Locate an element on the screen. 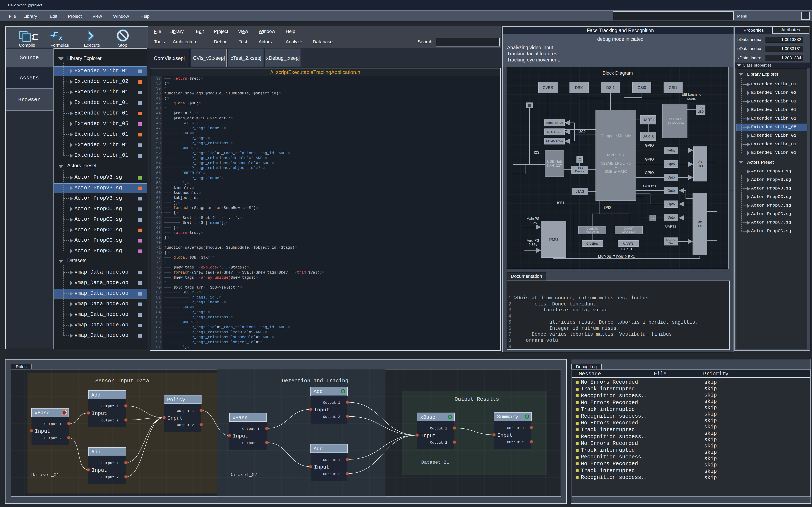  svg-text: I2C0 is located at coordinates (582, 131).